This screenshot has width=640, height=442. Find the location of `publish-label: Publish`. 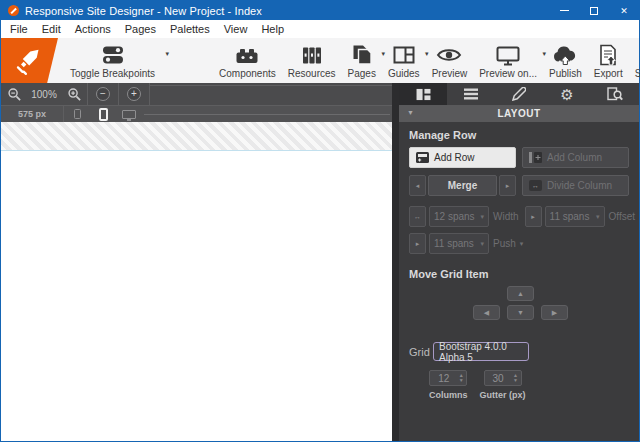

publish-label: Publish is located at coordinates (566, 74).